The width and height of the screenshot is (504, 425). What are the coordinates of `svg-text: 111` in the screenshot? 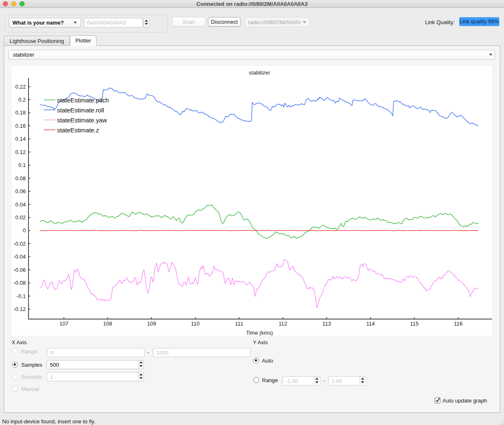 It's located at (239, 324).